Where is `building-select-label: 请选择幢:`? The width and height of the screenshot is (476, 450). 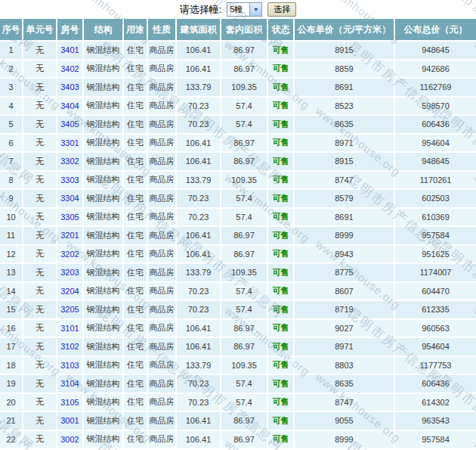 building-select-label: 请选择幢: is located at coordinates (201, 10).